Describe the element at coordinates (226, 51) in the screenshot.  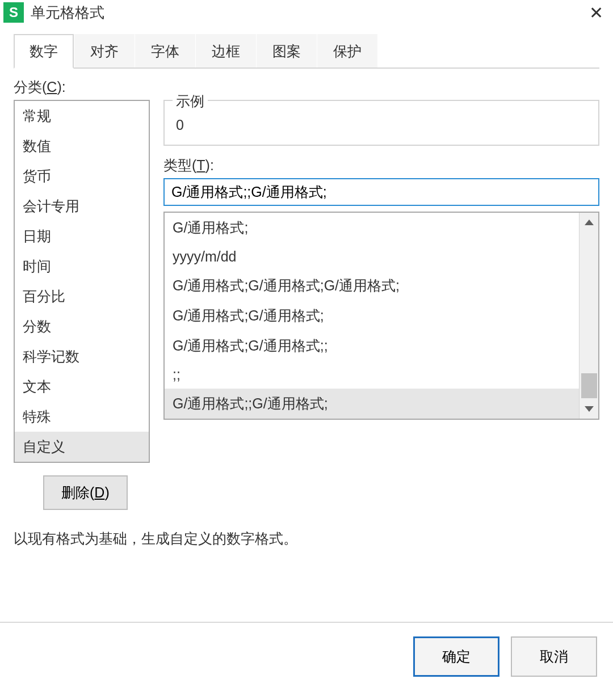
I see `tab-border: 边框` at that location.